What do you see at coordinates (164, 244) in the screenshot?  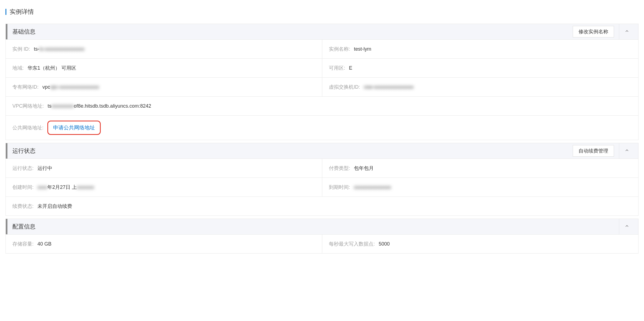 I see `cell-storage: 存储容量: 40 GB` at bounding box center [164, 244].